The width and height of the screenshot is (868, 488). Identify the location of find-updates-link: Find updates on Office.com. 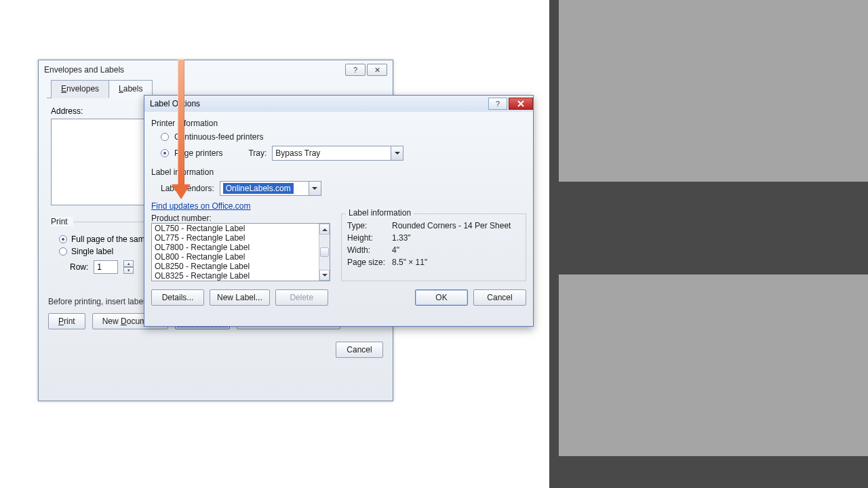
(201, 206).